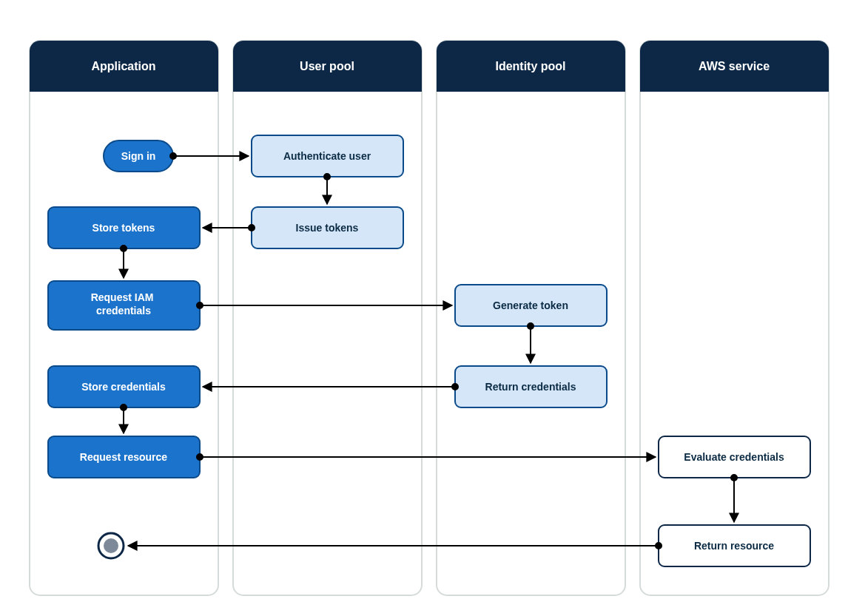 The height and width of the screenshot is (616, 848). I want to click on lane-header-user-pool: User pool, so click(327, 67).